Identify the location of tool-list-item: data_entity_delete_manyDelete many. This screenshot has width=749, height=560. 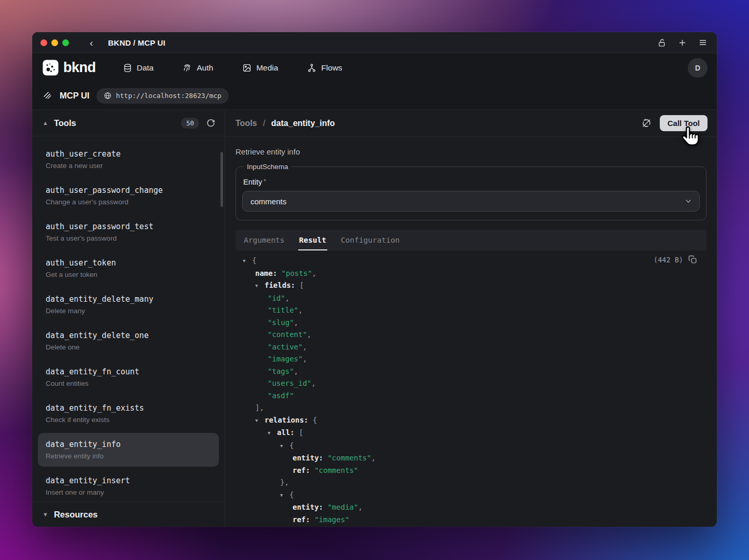
(129, 305).